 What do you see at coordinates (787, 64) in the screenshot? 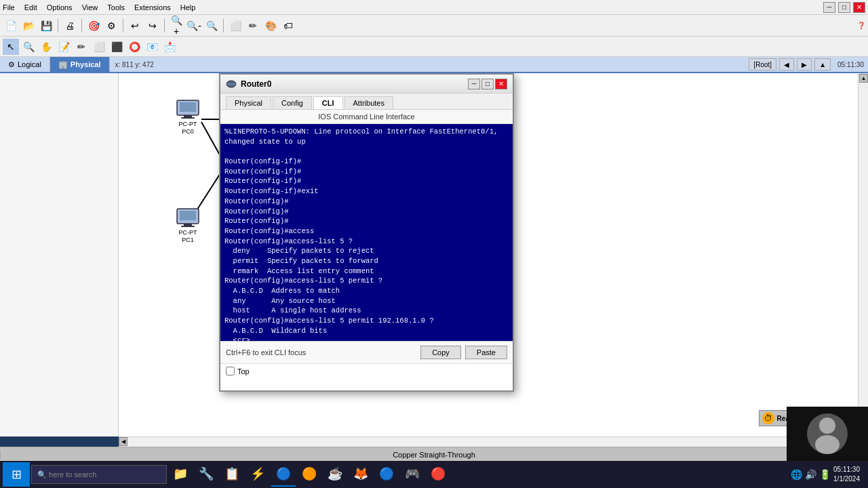
I see `nav-back-button: ◀` at bounding box center [787, 64].